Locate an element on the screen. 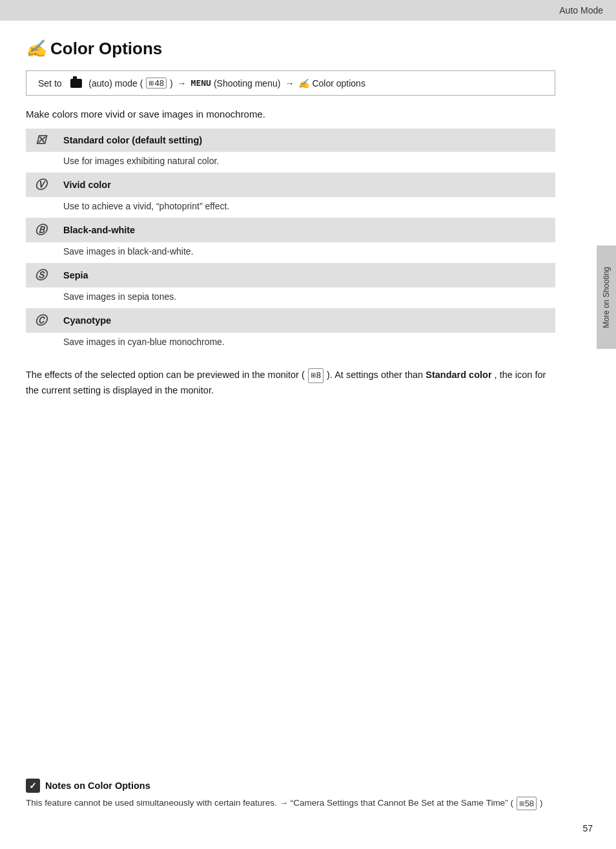  footer-page-ref: ⊞ 8 is located at coordinates (316, 376).